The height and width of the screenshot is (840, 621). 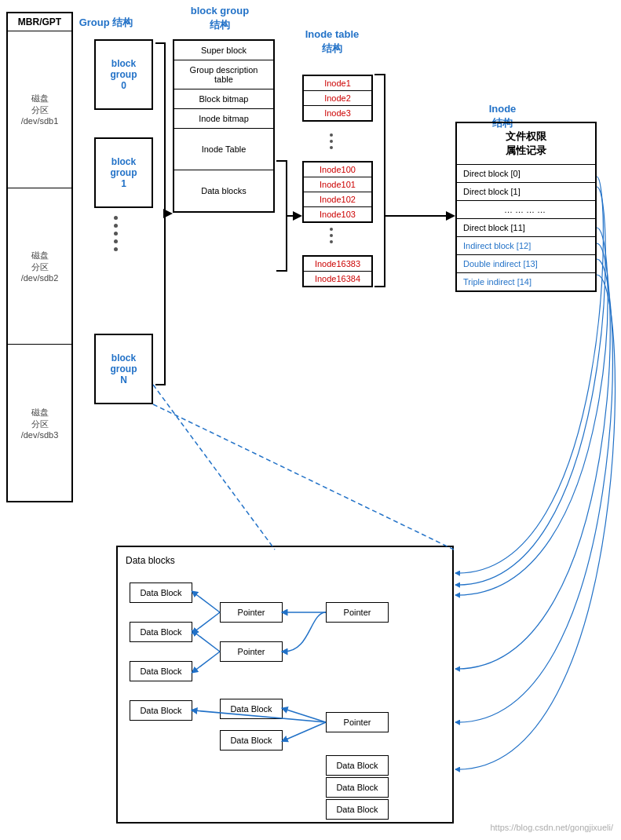 I want to click on data-block-5: Data Block, so click(x=251, y=709).